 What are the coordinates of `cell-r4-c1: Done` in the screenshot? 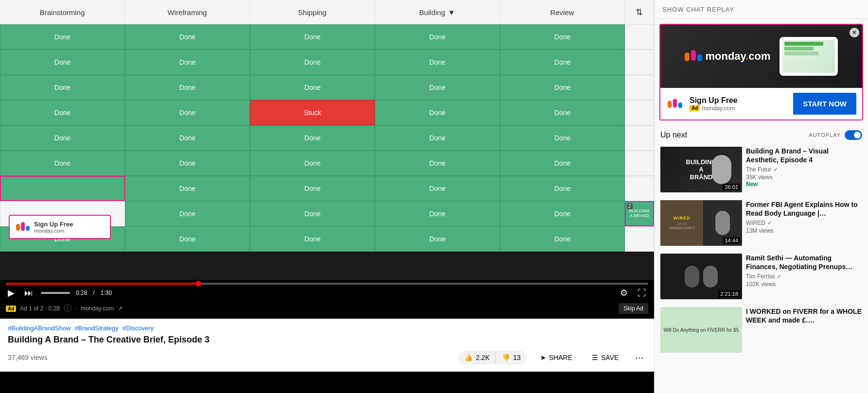 It's located at (62, 113).